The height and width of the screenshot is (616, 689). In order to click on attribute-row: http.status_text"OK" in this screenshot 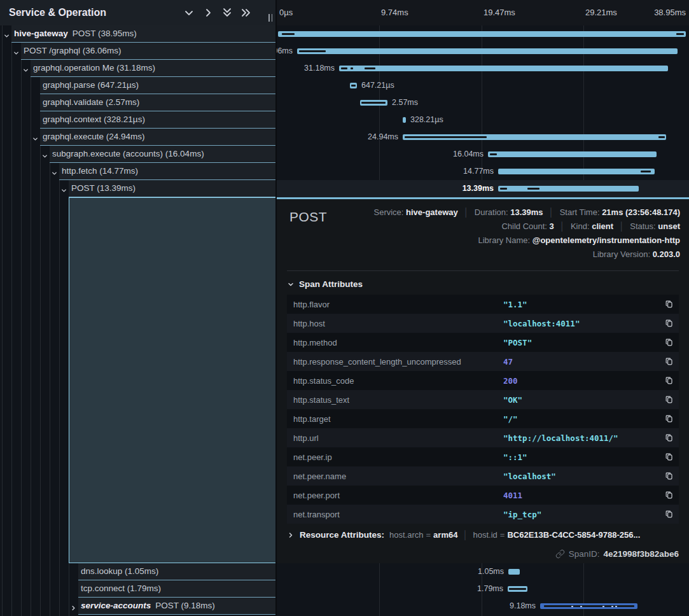, I will do `click(483, 400)`.